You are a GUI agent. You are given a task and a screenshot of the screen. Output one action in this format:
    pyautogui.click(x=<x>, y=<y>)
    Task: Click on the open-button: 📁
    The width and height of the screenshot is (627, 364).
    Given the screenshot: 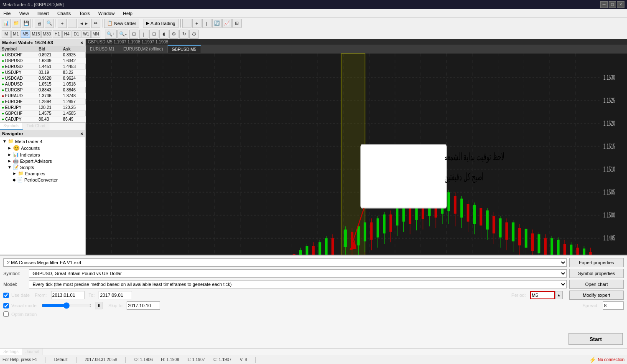 What is the action you would take?
    pyautogui.click(x=16, y=23)
    